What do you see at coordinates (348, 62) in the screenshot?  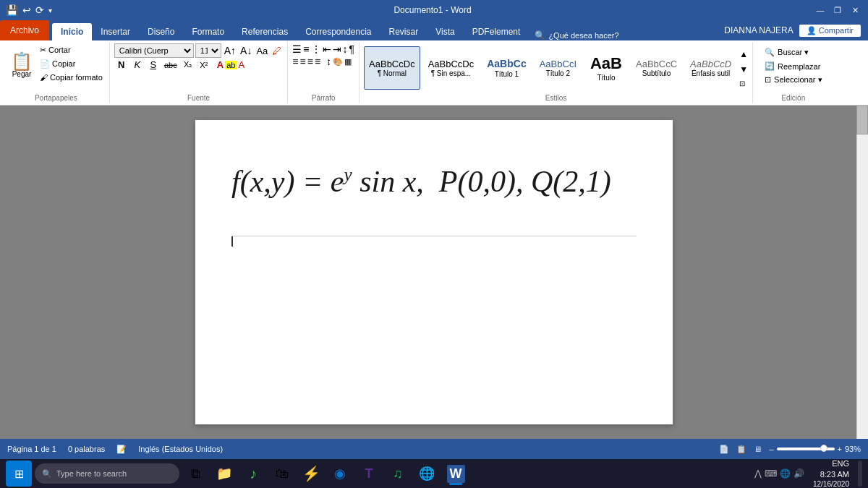 I see `borders-button: ▦` at bounding box center [348, 62].